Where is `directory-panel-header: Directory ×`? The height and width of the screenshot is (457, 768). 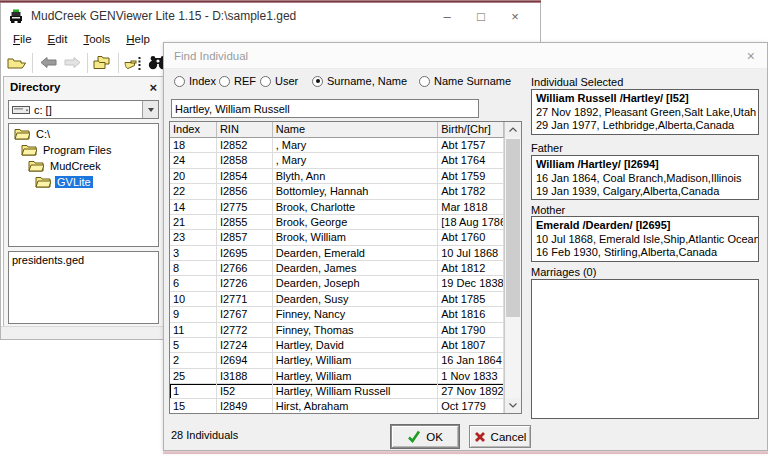 directory-panel-header: Directory × is located at coordinates (84, 87).